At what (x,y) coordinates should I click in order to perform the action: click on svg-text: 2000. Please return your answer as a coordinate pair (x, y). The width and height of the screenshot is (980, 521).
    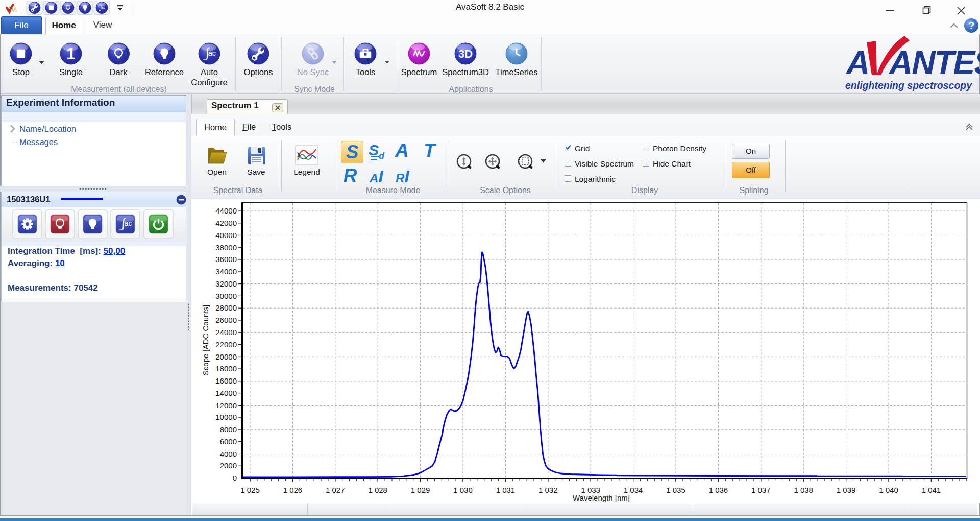
    Looking at the image, I should click on (229, 466).